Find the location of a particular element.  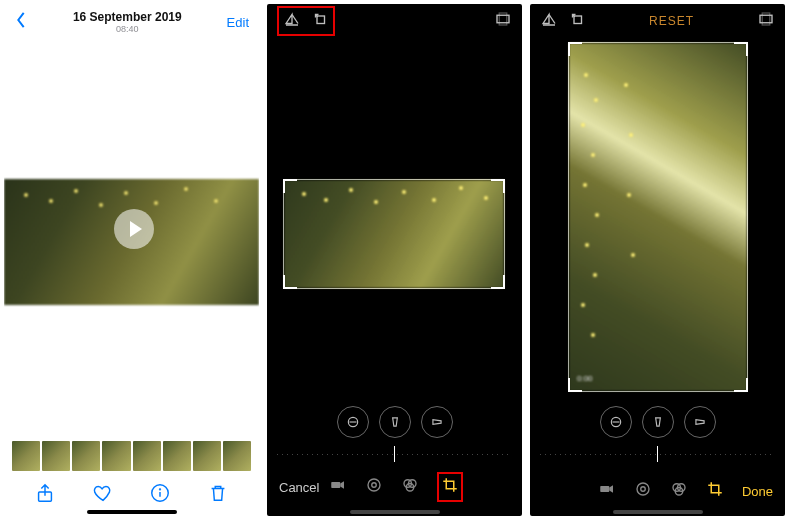

crop-mode-icon-highlighted is located at coordinates (450, 487).